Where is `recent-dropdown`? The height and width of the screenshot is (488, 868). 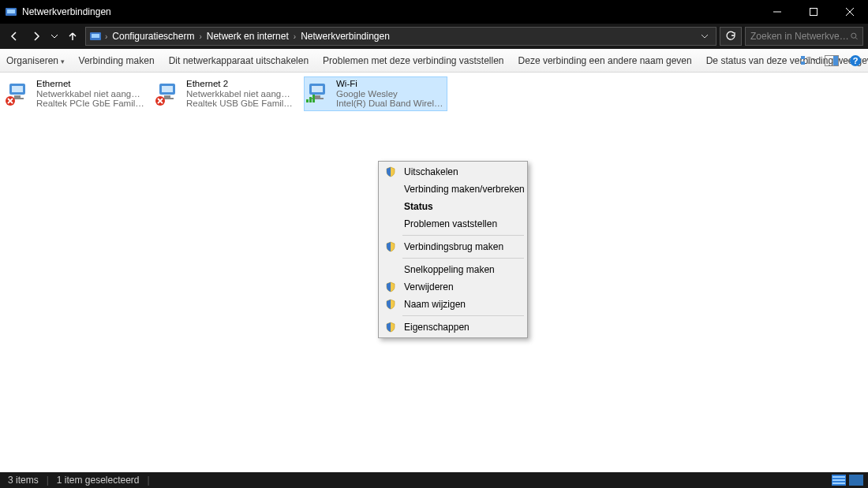
recent-dropdown is located at coordinates (54, 36).